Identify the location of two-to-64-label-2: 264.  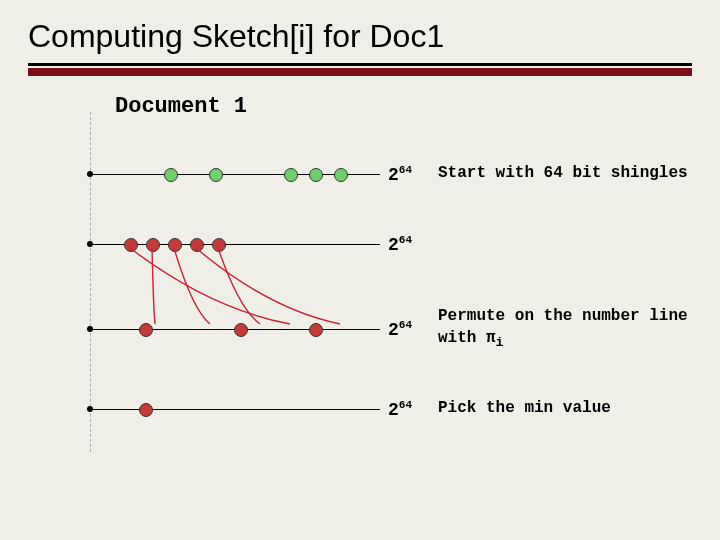
(409, 244).